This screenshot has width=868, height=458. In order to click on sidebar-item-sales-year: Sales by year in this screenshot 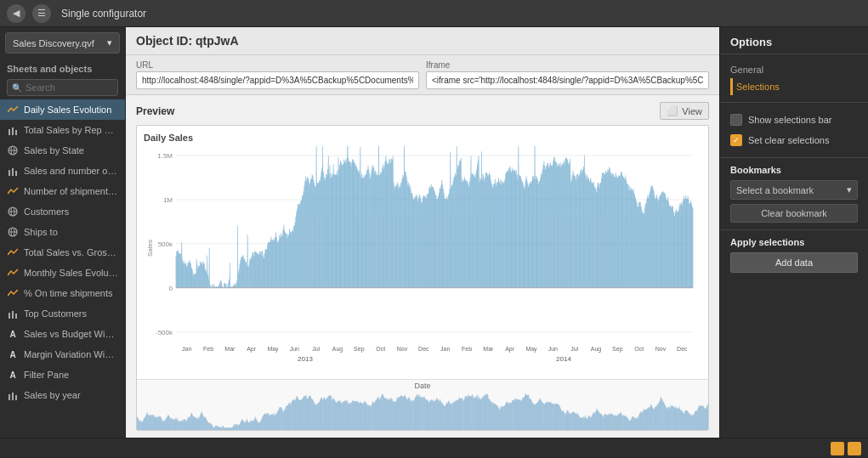, I will do `click(63, 395)`.